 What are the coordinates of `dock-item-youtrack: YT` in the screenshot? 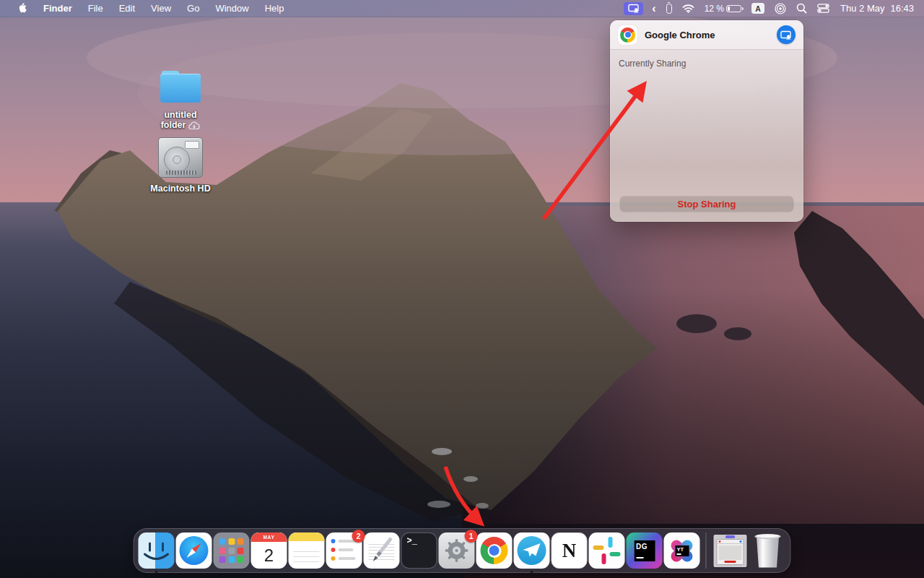 It's located at (682, 551).